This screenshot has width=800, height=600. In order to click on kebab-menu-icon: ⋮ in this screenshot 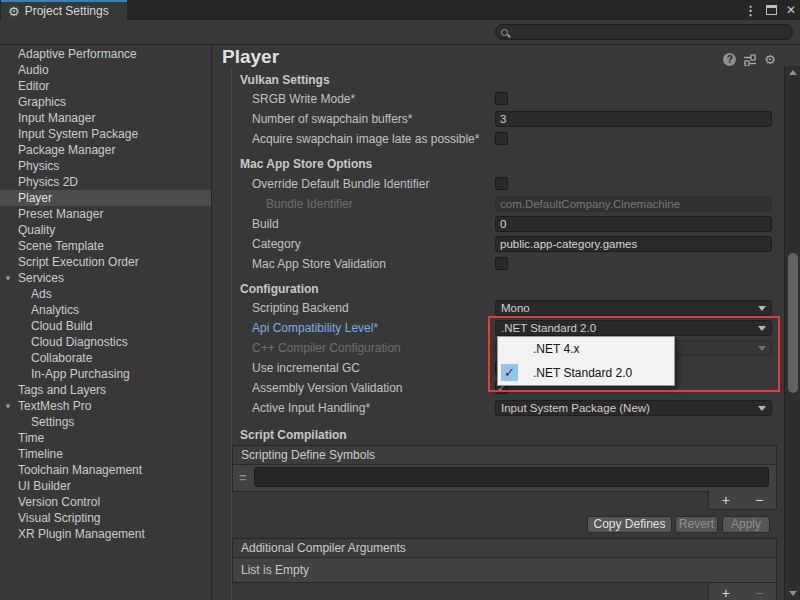, I will do `click(750, 10)`.